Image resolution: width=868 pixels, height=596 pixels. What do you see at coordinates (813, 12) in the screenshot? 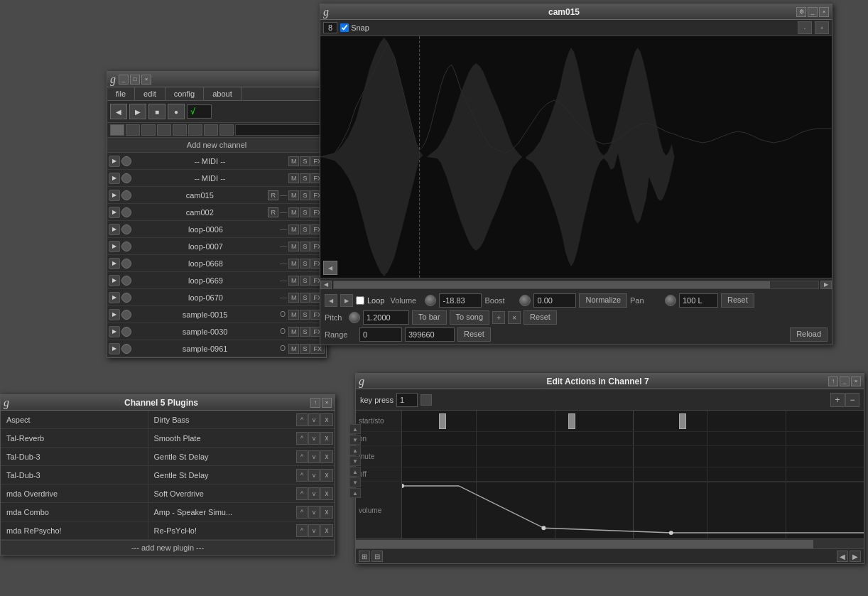
I see `wave-minimize-btn: _` at bounding box center [813, 12].